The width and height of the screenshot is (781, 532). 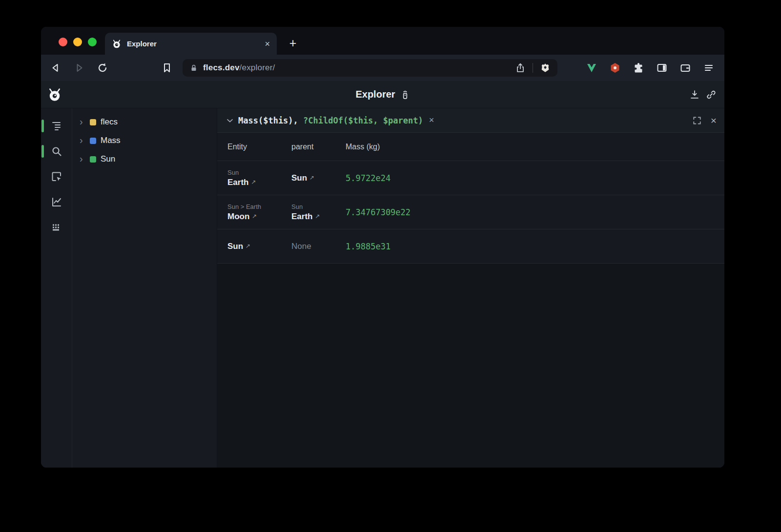 I want to click on maximize-window-button, so click(x=92, y=42).